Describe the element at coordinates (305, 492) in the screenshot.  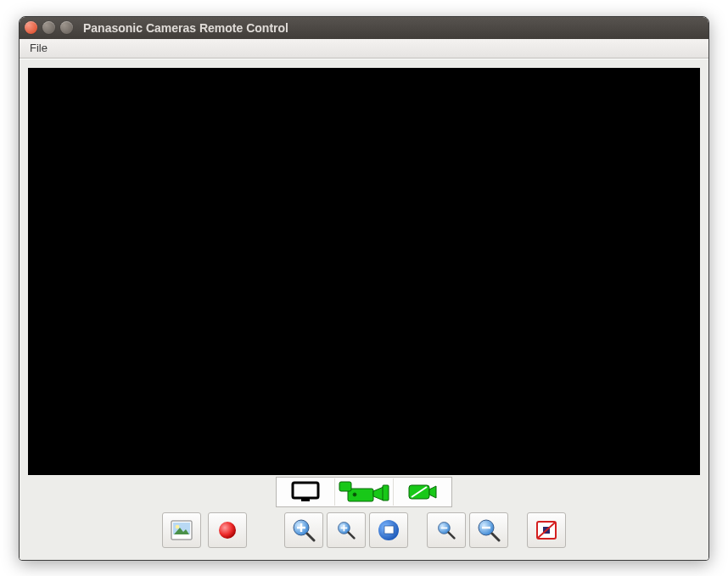
I see `monitor-icon` at that location.